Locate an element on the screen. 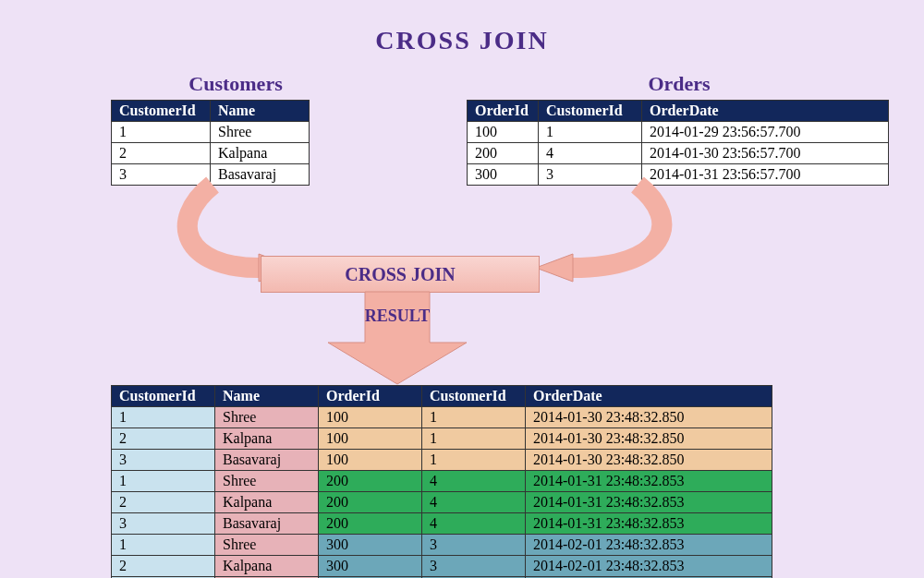 The image size is (924, 578). customers-table: CustomerId Name 1Shree2Kalpana3Basavaraj is located at coordinates (211, 142).